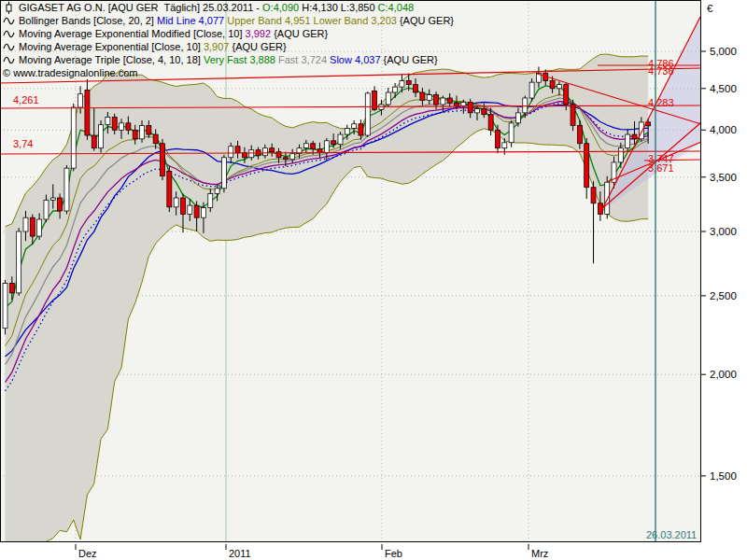 The image size is (747, 560). What do you see at coordinates (355, 21) in the screenshot?
I see `legend-text-run: Lower Band 3,203` at bounding box center [355, 21].